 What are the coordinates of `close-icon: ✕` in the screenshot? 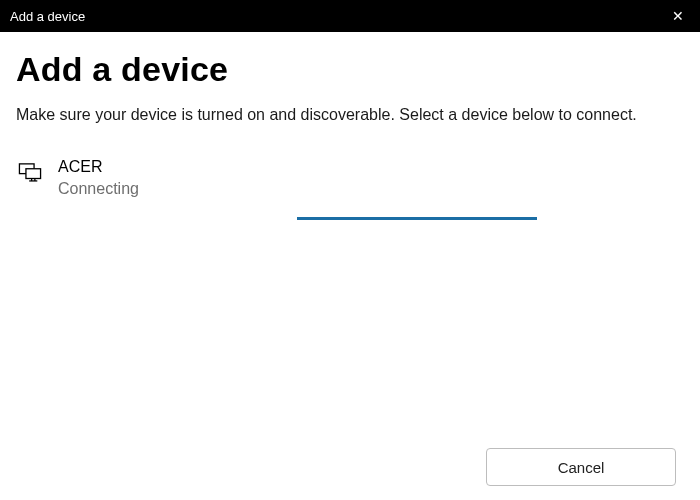 It's located at (678, 16).